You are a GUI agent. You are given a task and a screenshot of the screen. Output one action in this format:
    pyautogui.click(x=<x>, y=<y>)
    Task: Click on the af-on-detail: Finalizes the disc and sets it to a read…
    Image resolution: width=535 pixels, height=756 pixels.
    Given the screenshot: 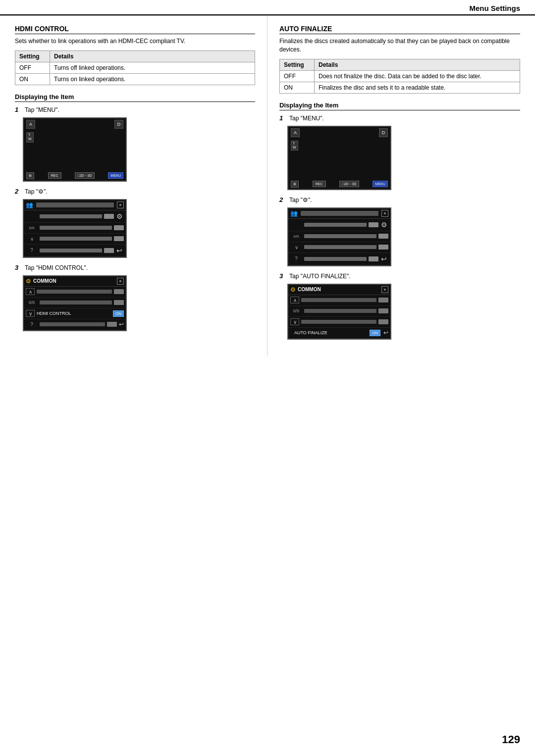 What is the action you would take?
    pyautogui.click(x=417, y=87)
    